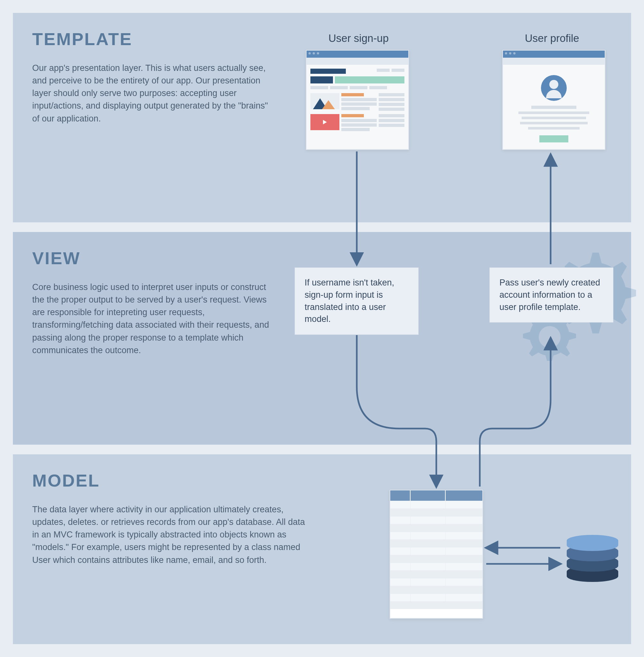 The width and height of the screenshot is (644, 657). I want to click on view-box-signup: If username isn't taken, sign-up form in…, so click(356, 301).